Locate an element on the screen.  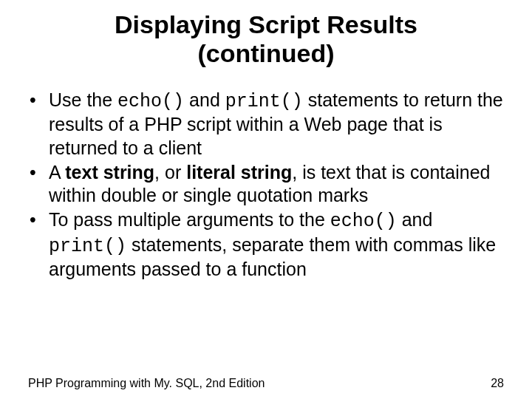
text: A is located at coordinates (57, 172).